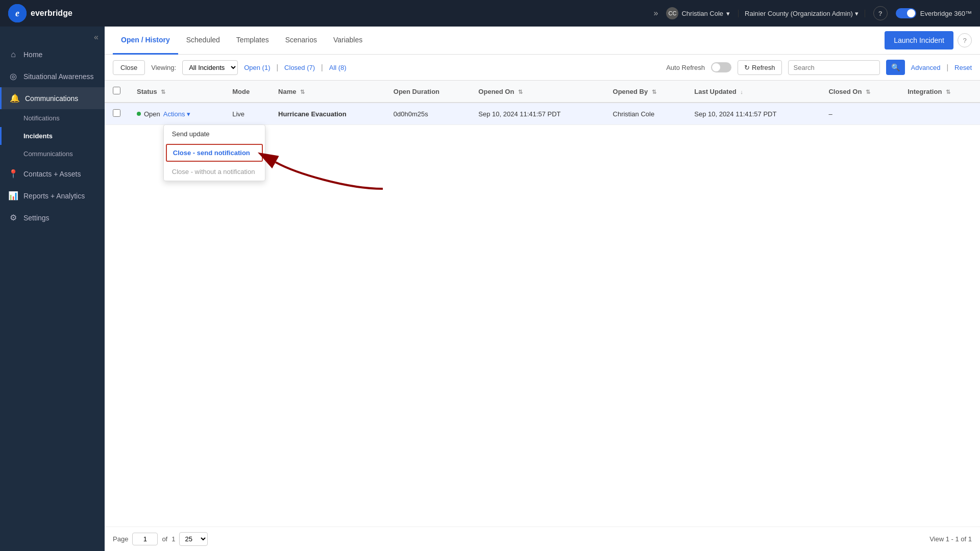 Image resolution: width=980 pixels, height=551 pixels. Describe the element at coordinates (38, 136) in the screenshot. I see `sidebar-item-incidents-label: Incidents` at that location.